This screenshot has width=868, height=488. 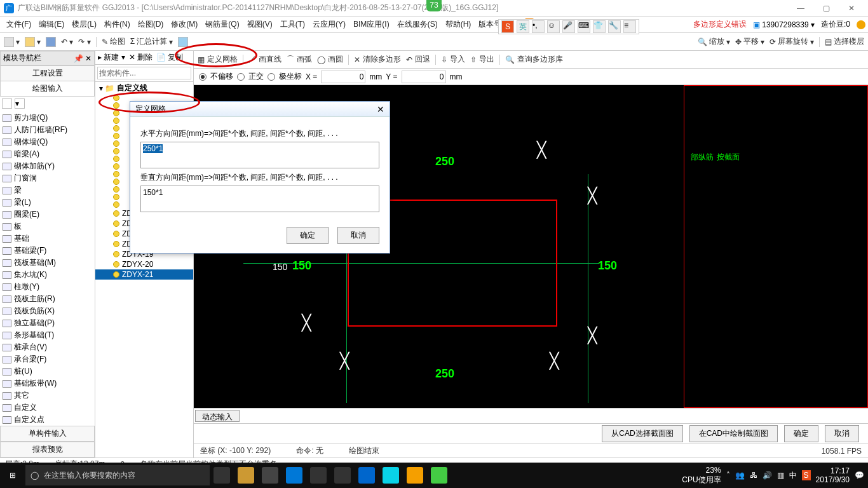 I want to click on list-item: ZDYX-20, so click(x=144, y=264).